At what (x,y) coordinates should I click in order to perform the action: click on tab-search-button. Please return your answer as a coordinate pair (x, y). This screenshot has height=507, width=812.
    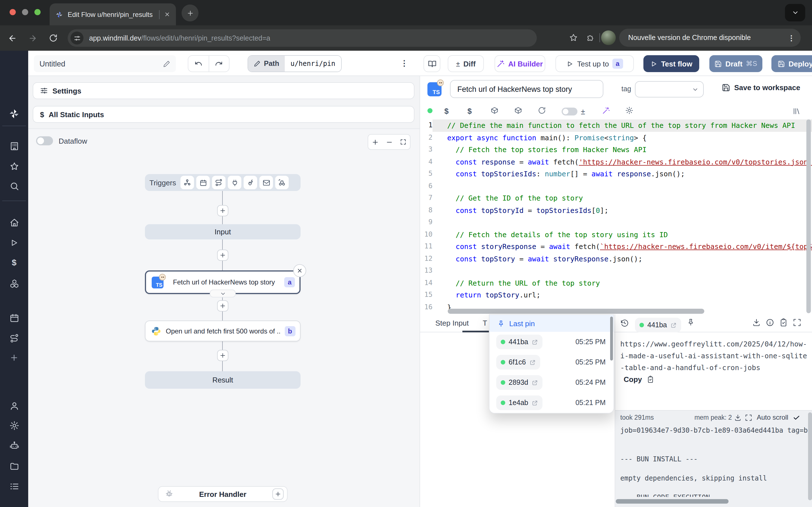
    Looking at the image, I should click on (795, 13).